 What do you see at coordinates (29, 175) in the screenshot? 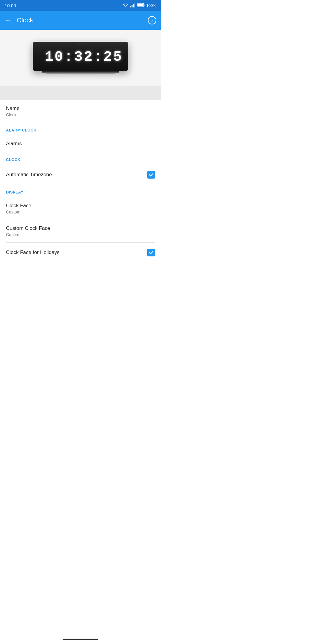
I see `auto-timezone-label: Automatic Timezone` at bounding box center [29, 175].